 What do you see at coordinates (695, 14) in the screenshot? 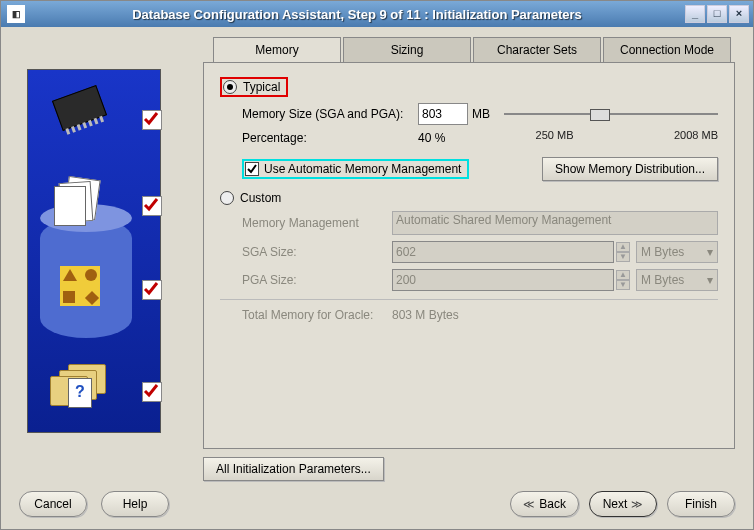
I see `minimize-button: _` at bounding box center [695, 14].